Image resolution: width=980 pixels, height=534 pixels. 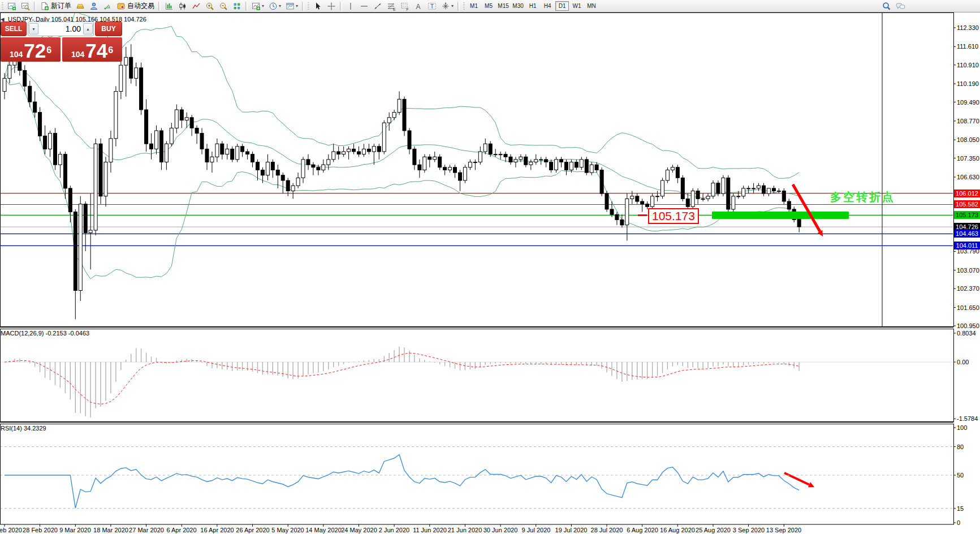 I want to click on sell-price-big: 72, so click(x=35, y=51).